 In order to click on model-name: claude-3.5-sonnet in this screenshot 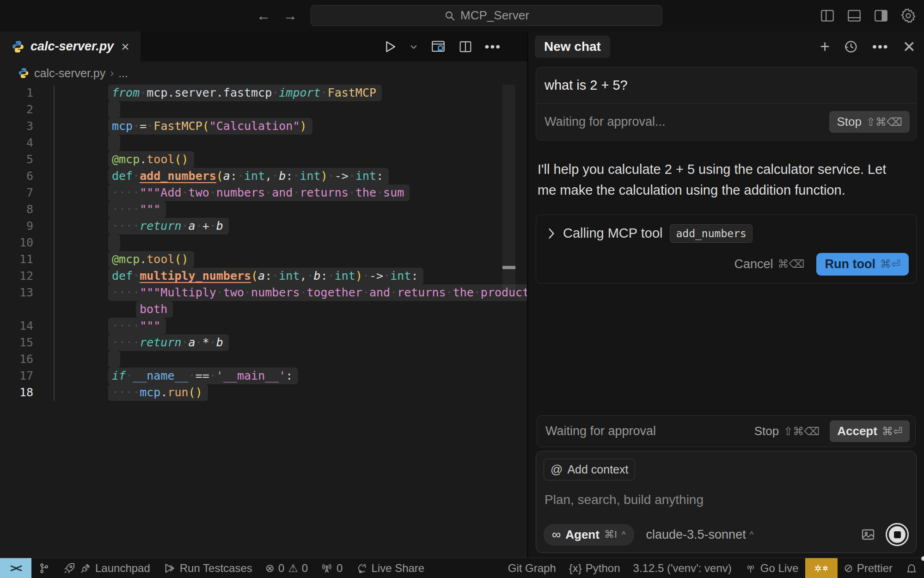, I will do `click(696, 535)`.